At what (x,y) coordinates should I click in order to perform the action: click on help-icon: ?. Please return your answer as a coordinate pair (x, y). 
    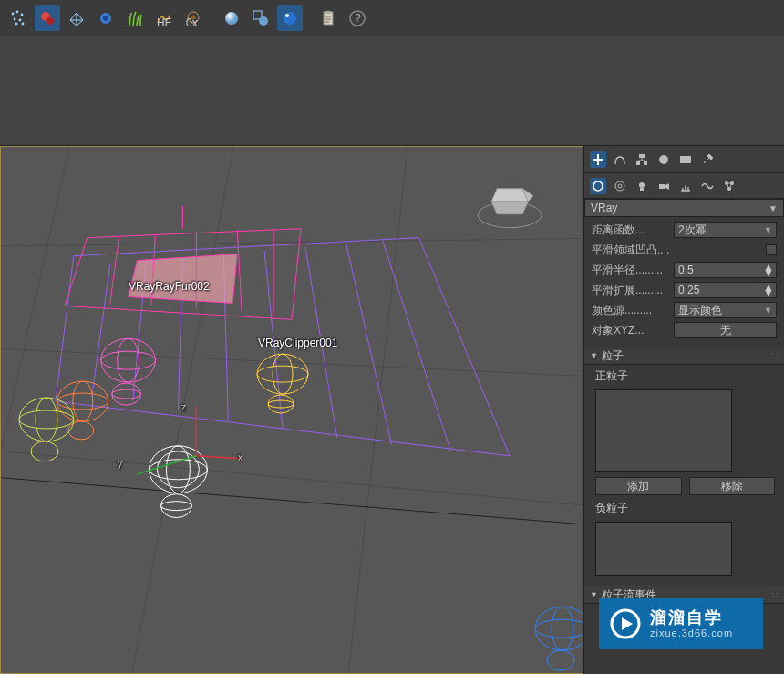
    Looking at the image, I should click on (357, 18).